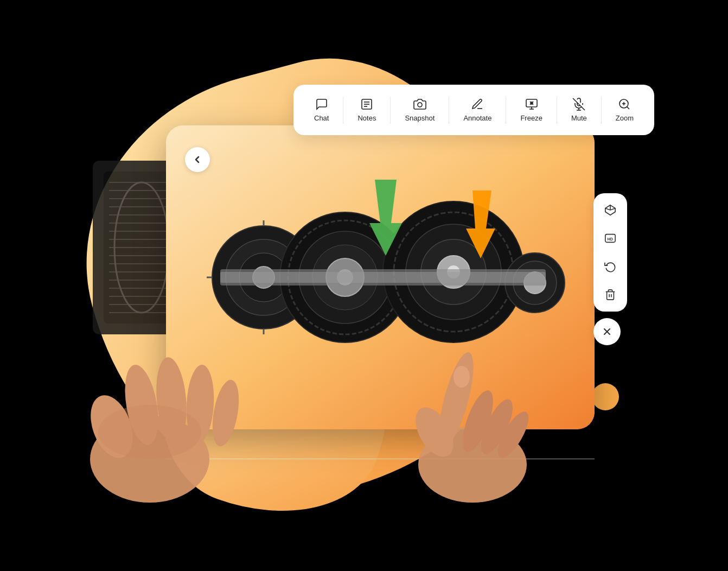 This screenshot has width=728, height=571. I want to click on annotate-icon, so click(477, 104).